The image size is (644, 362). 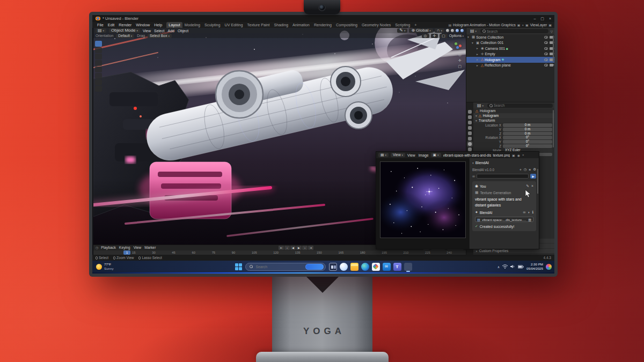 I want to click on options-dropdown: Options ▾, so click(x=456, y=35).